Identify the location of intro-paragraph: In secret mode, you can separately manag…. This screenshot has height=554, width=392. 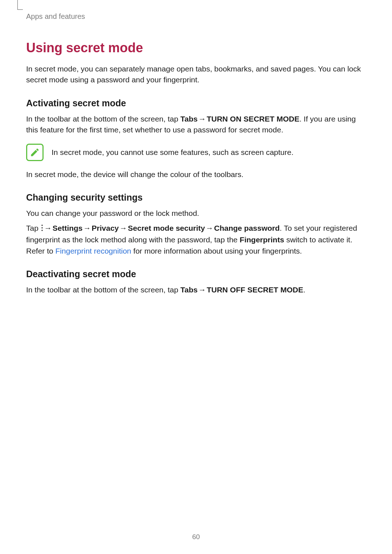
(196, 75).